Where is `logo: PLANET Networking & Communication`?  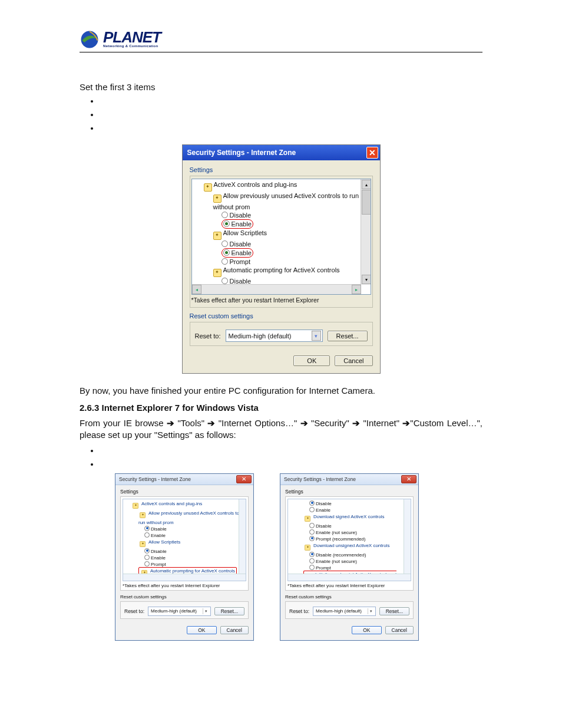
logo: PLANET Networking & Communication is located at coordinates (120, 39).